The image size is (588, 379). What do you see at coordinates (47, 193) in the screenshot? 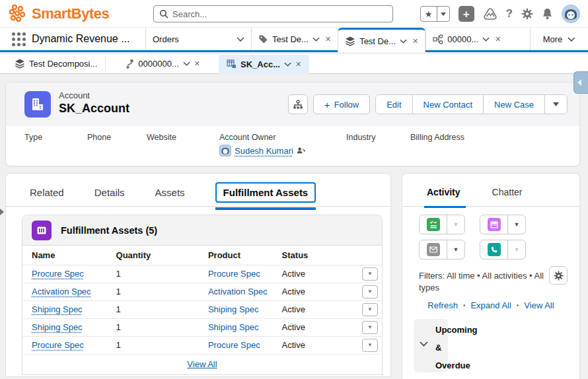
I see `tab-related: Related` at bounding box center [47, 193].